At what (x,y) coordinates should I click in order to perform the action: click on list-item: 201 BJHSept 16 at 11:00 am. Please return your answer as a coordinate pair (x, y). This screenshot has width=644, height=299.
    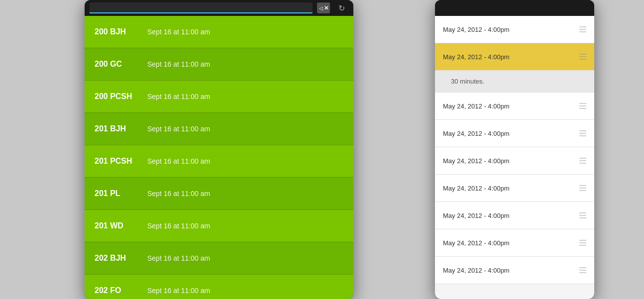
    Looking at the image, I should click on (219, 129).